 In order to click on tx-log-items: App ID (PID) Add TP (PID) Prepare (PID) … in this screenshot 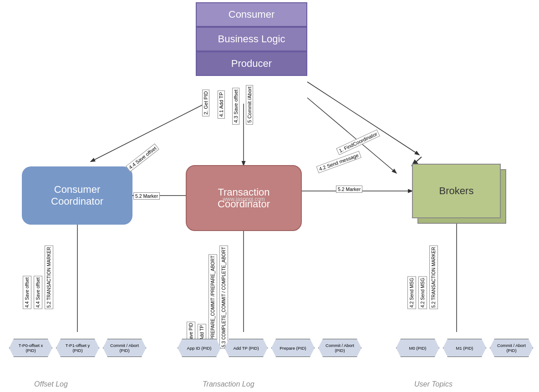, I will do `click(270, 348)`.